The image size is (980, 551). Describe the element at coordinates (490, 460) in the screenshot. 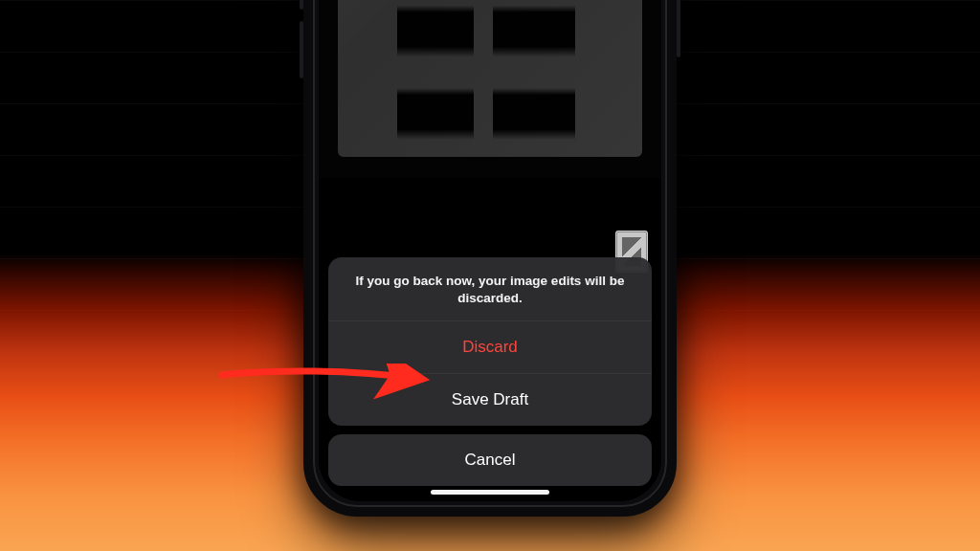

I see `cancel-button: Cancel` at that location.